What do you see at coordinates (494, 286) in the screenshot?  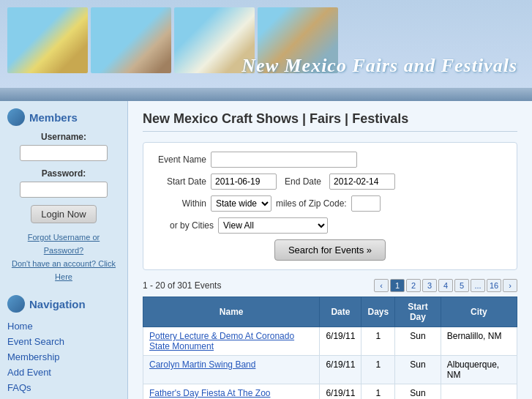 I see `page-btn-7: 16` at bounding box center [494, 286].